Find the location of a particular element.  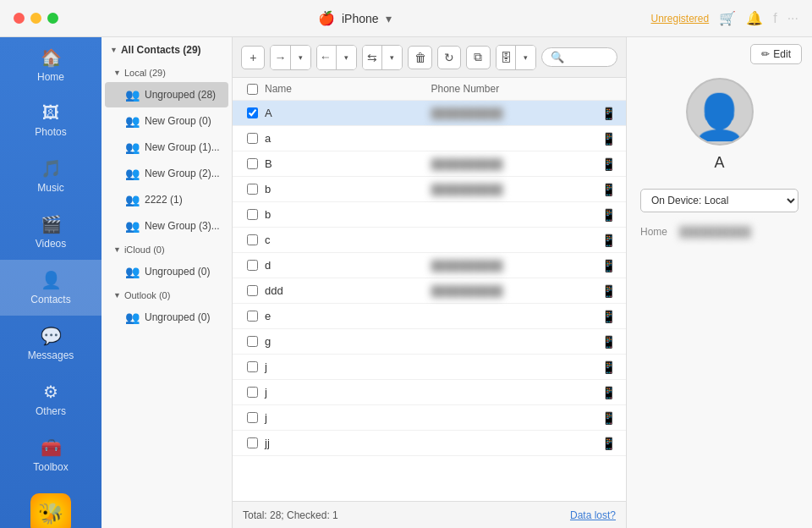

table-row: b 📱 is located at coordinates (430, 215).